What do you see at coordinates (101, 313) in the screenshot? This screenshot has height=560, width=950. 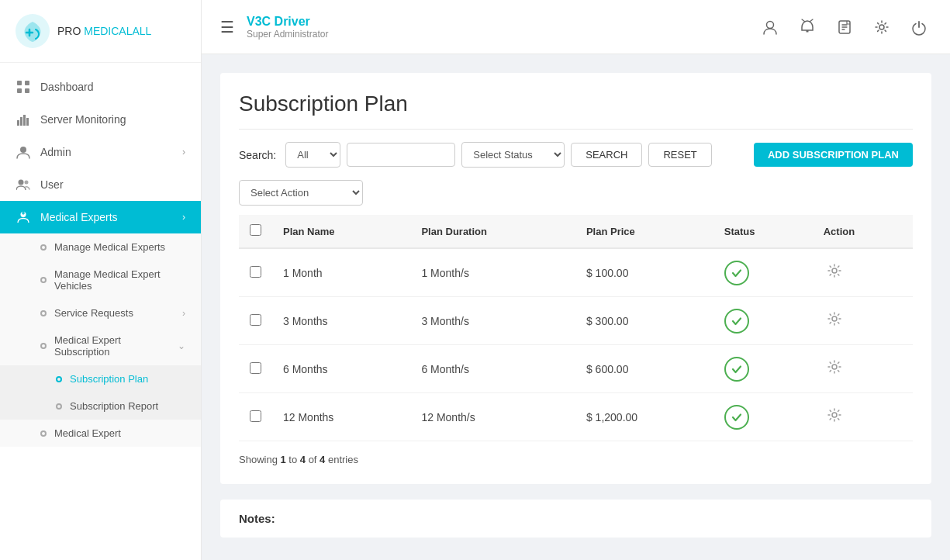 I see `sidebar-item-service-requests: Service Requests ›` at bounding box center [101, 313].